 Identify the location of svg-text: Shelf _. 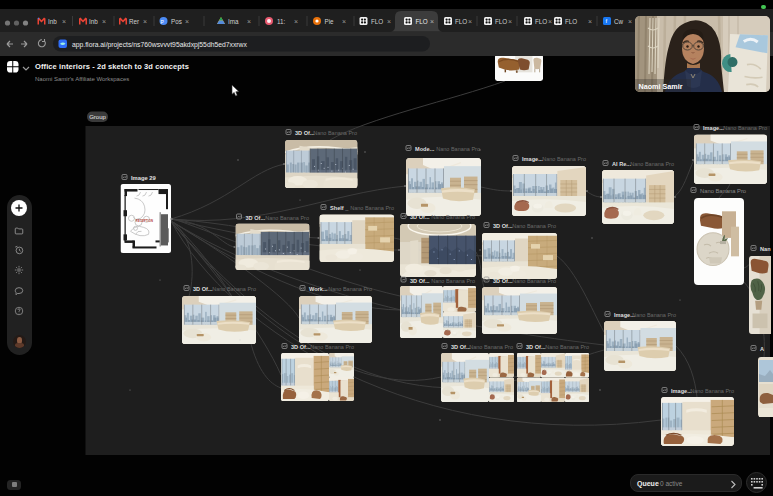
(340, 208).